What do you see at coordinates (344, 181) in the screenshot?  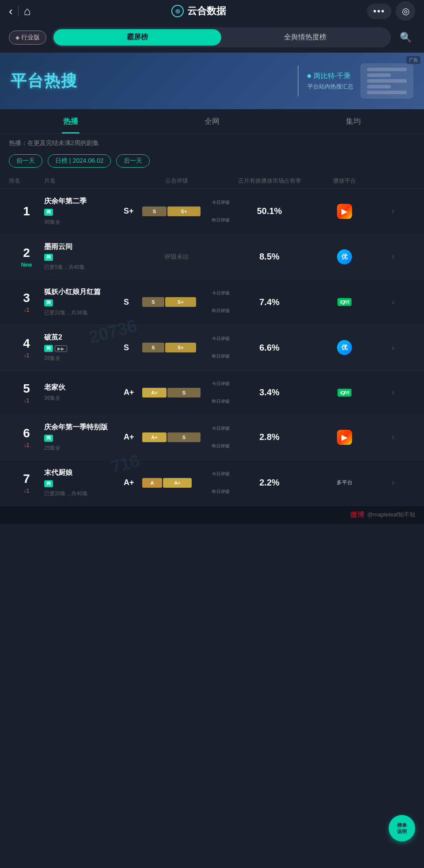 I see `th-platform: 播放平台` at bounding box center [344, 181].